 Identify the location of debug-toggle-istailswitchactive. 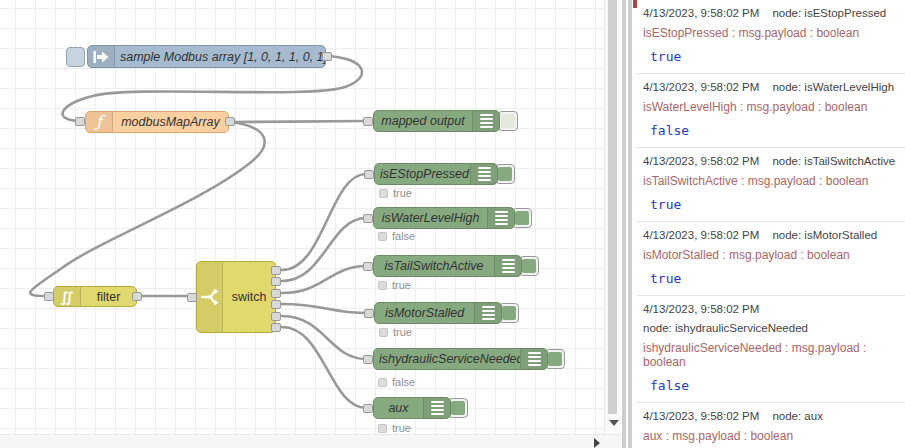
(529, 266).